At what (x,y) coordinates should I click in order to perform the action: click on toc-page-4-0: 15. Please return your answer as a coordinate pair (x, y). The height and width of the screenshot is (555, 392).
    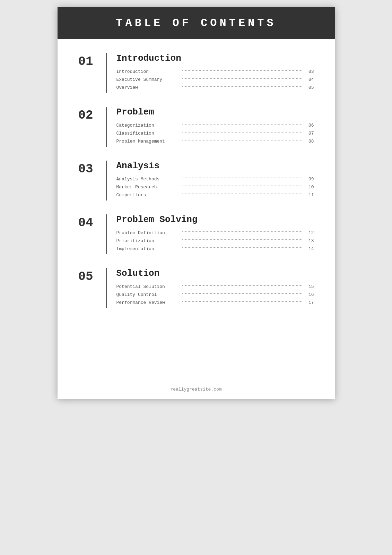
    Looking at the image, I should click on (310, 287).